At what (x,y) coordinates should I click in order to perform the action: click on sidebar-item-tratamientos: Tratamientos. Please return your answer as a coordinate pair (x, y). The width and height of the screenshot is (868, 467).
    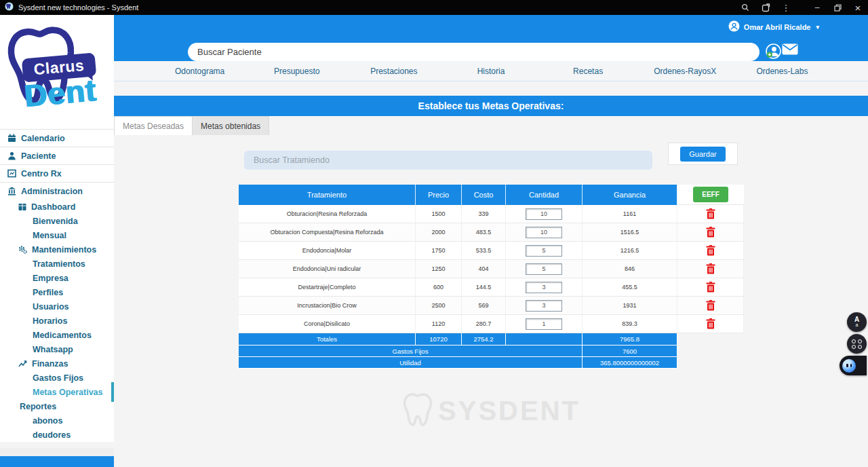
    Looking at the image, I should click on (57, 263).